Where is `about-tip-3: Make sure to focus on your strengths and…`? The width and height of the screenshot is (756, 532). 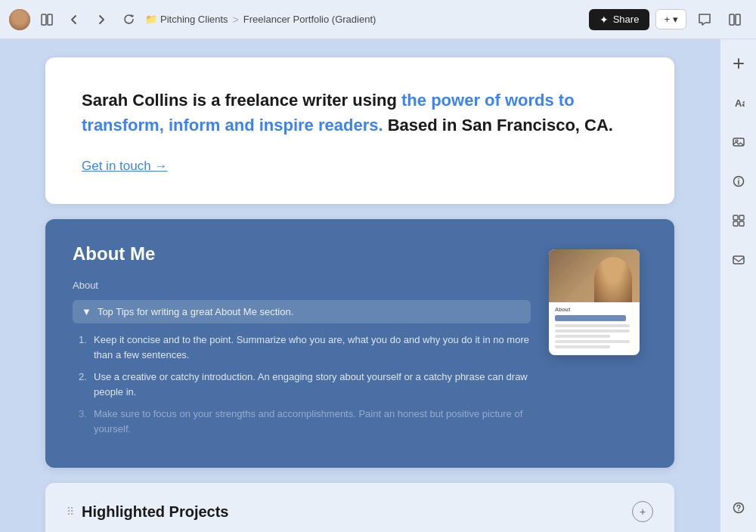 about-tip-3: Make sure to focus on your strengths and… is located at coordinates (305, 422).